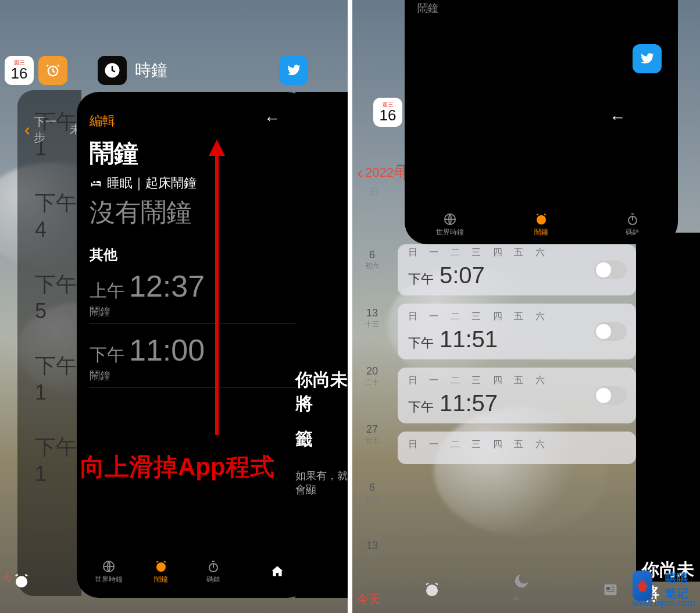 This screenshot has width=700, height=613. Describe the element at coordinates (8, 578) in the screenshot. I see `today-label: 今` at that location.